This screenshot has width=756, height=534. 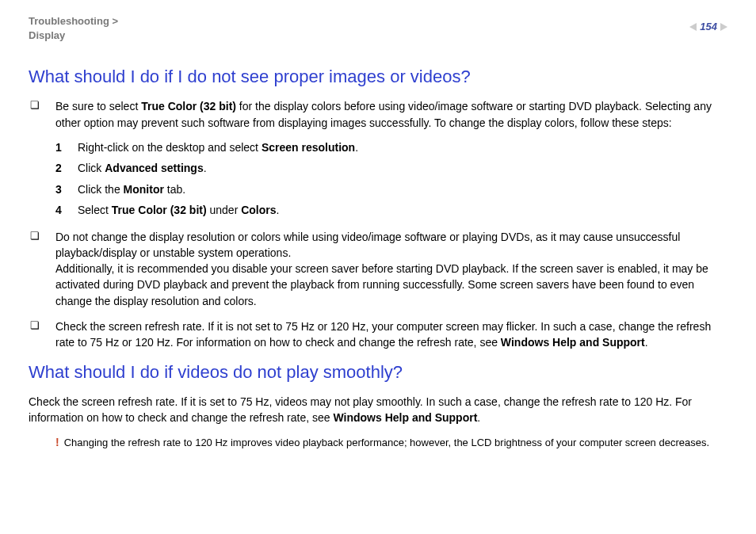 What do you see at coordinates (143, 168) in the screenshot?
I see `step-text: Click Advanced settings.` at bounding box center [143, 168].